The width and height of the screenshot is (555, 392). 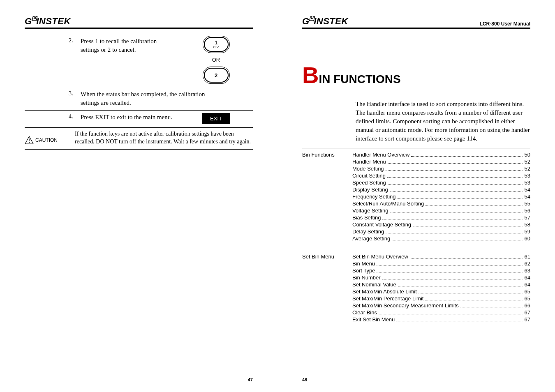 I want to click on toc-entry-title: Constant Voltage Setting, so click(x=382, y=224).